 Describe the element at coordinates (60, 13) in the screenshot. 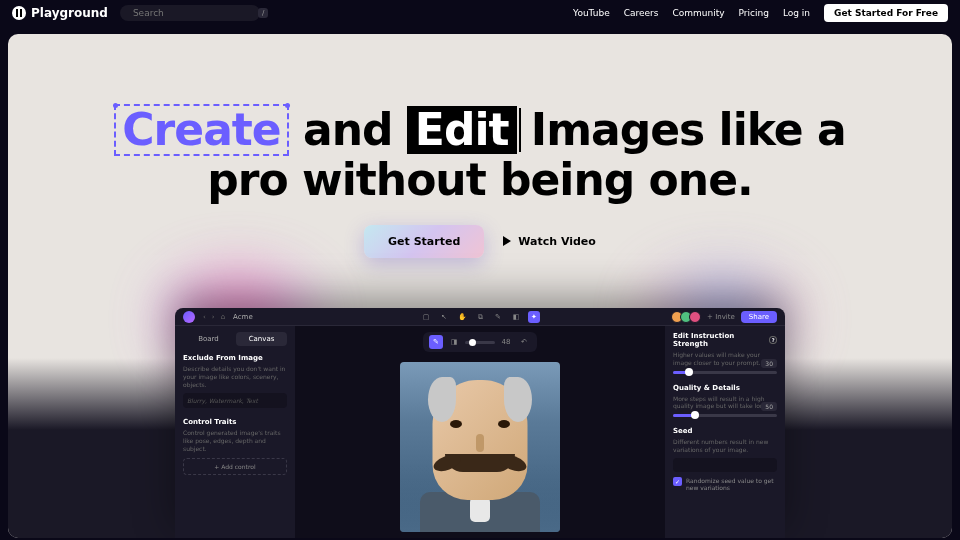

I see `brand-logo: Playground` at that location.